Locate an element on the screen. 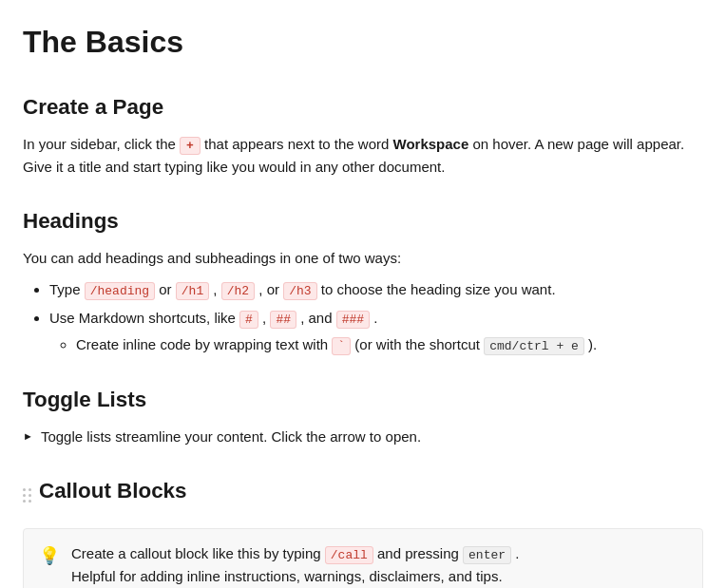 The width and height of the screenshot is (726, 588). code-hash1: # is located at coordinates (249, 319).